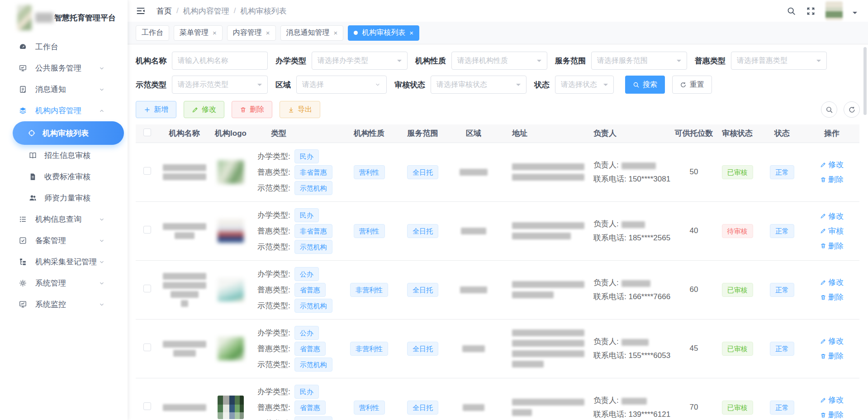 The height and width of the screenshot is (420, 868). Describe the element at coordinates (156, 110) in the screenshot. I see `add-button: 新增` at that location.